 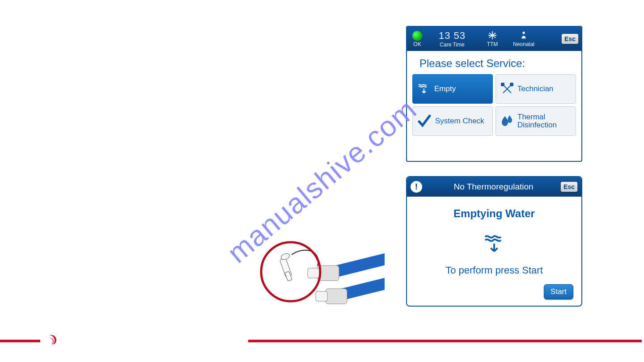 I want to click on tile-technician-label: Technician, so click(x=535, y=89).